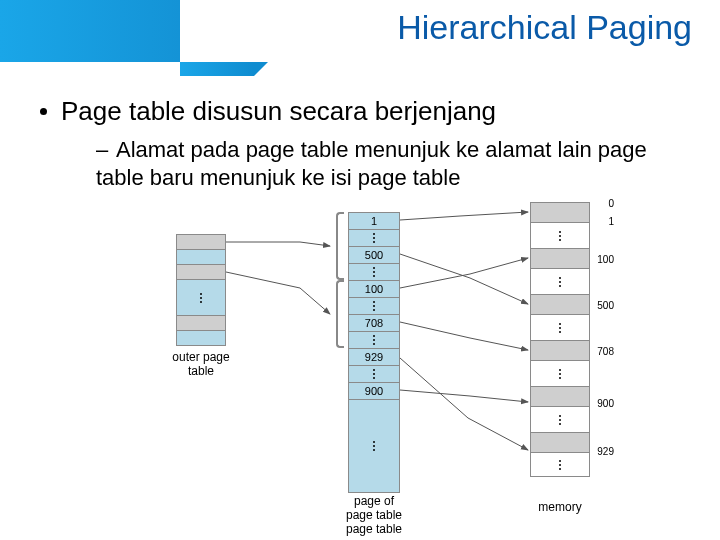  What do you see at coordinates (560, 507) in the screenshot?
I see `caption-memory: memory` at bounding box center [560, 507].